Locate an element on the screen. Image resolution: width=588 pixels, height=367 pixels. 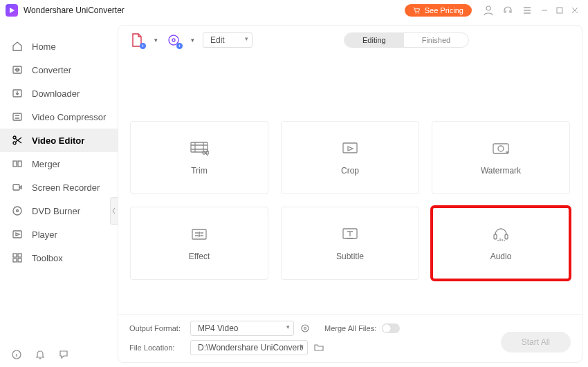
trim-card: Trim is located at coordinates (199, 158).